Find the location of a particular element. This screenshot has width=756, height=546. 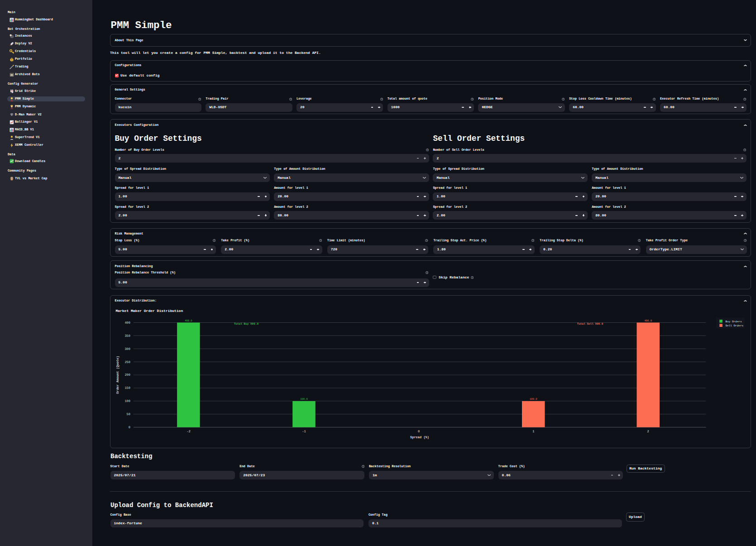

svg-text: Order Amount (Quote) is located at coordinates (118, 375).